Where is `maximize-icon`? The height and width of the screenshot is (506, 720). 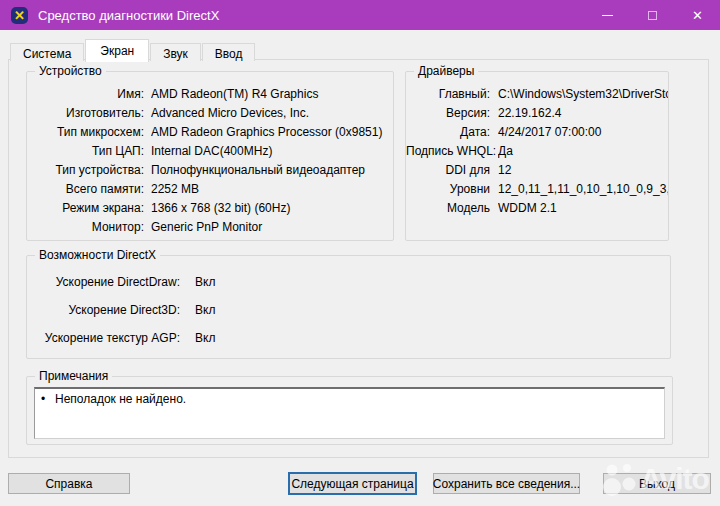 maximize-icon is located at coordinates (652, 16).